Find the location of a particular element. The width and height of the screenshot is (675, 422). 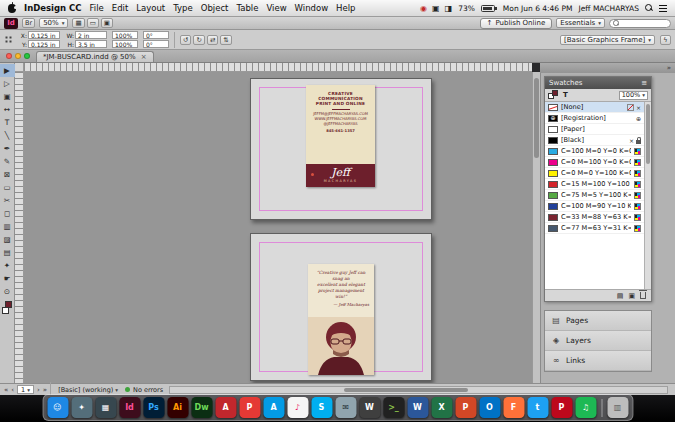

menu-table: Table is located at coordinates (247, 8).